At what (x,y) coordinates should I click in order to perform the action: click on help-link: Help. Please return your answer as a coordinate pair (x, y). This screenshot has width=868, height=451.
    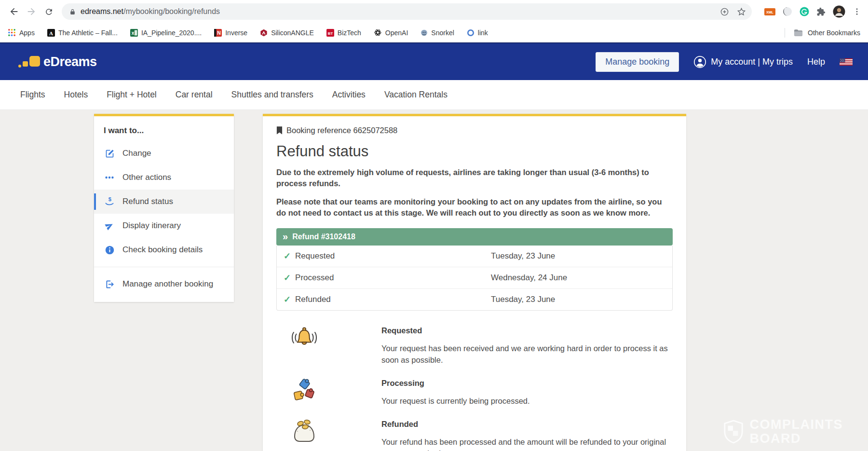
    Looking at the image, I should click on (816, 62).